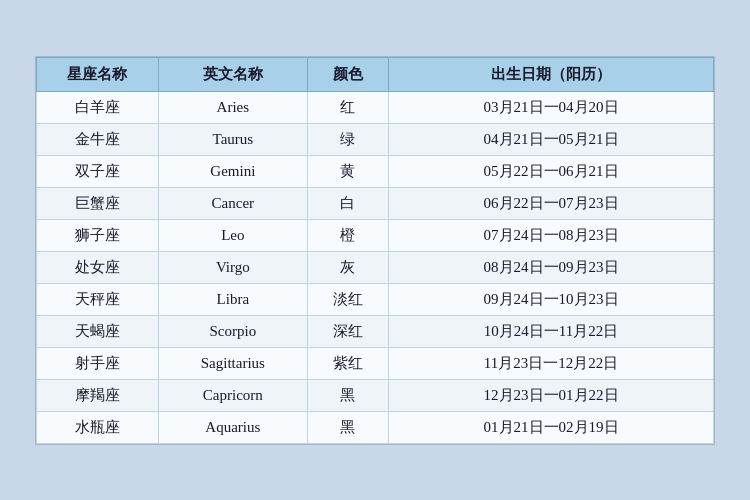 The height and width of the screenshot is (500, 750). What do you see at coordinates (348, 299) in the screenshot?
I see `table-cell: 淡红` at bounding box center [348, 299].